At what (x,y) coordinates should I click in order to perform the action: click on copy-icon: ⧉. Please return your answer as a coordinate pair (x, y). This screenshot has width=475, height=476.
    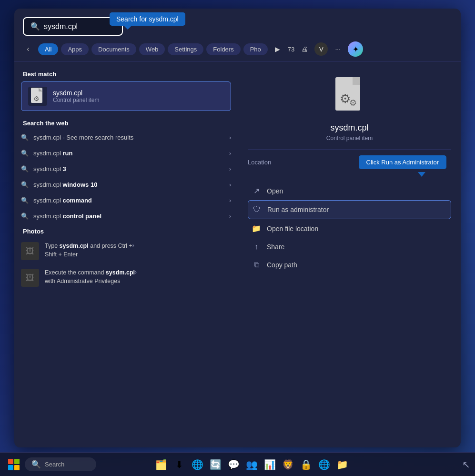
    Looking at the image, I should click on (256, 265).